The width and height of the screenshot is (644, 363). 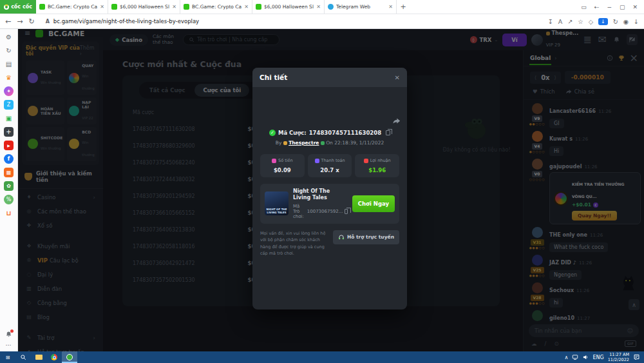 I want to click on coccoc-taskbar-icon, so click(x=70, y=357).